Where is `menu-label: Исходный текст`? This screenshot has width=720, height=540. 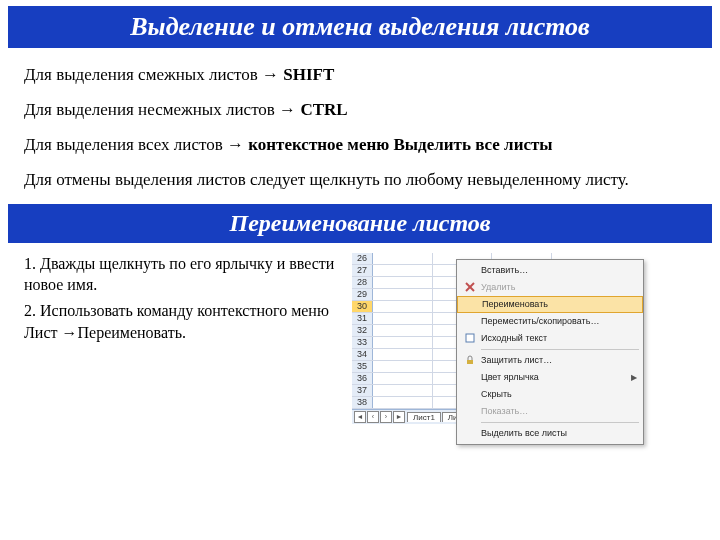 menu-label: Исходный текст is located at coordinates (559, 338).